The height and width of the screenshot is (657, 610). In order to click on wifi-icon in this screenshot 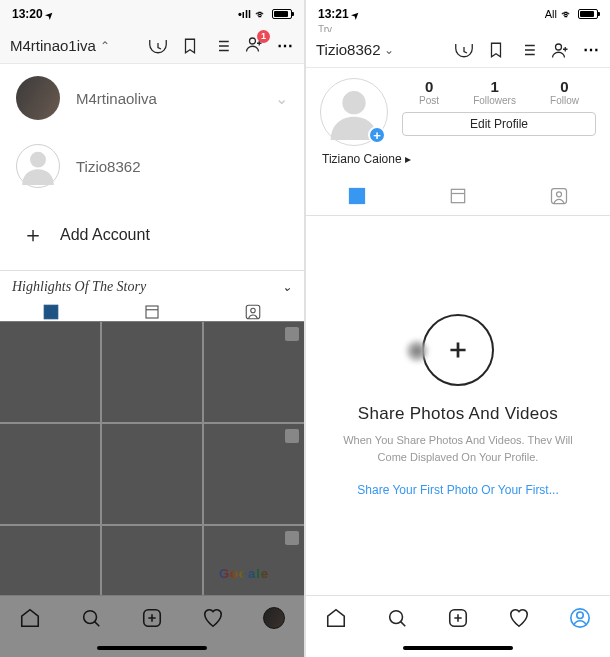, I will do `click(568, 14)`.